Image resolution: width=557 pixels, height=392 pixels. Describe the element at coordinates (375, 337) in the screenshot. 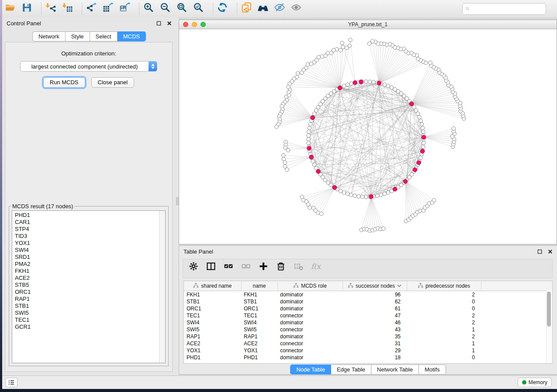

I see `table-cell: 35` at that location.